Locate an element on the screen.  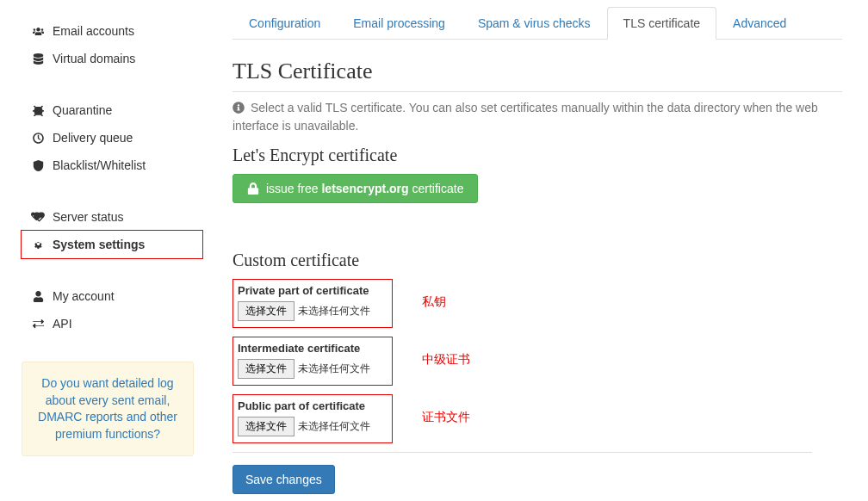
clock-icon is located at coordinates (38, 138).